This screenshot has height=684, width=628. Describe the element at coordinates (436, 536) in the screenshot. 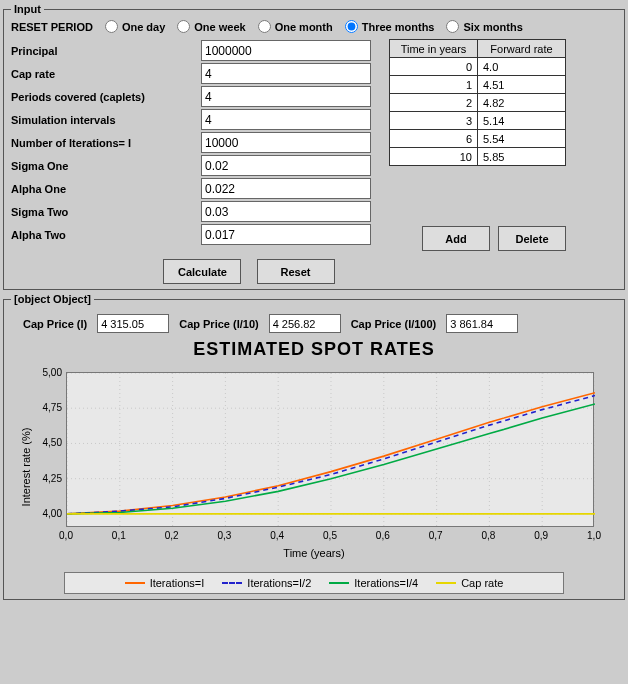

I see `chart-xtick: 0,7` at that location.